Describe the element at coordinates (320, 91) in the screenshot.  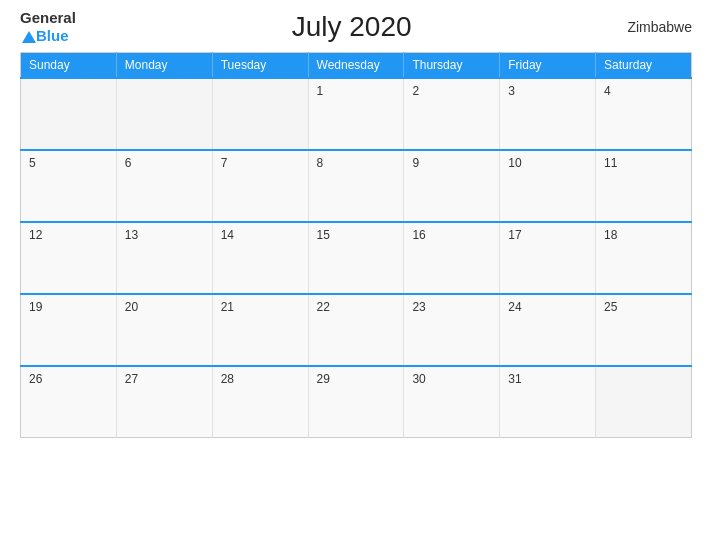
I see `day-number: 1` at that location.